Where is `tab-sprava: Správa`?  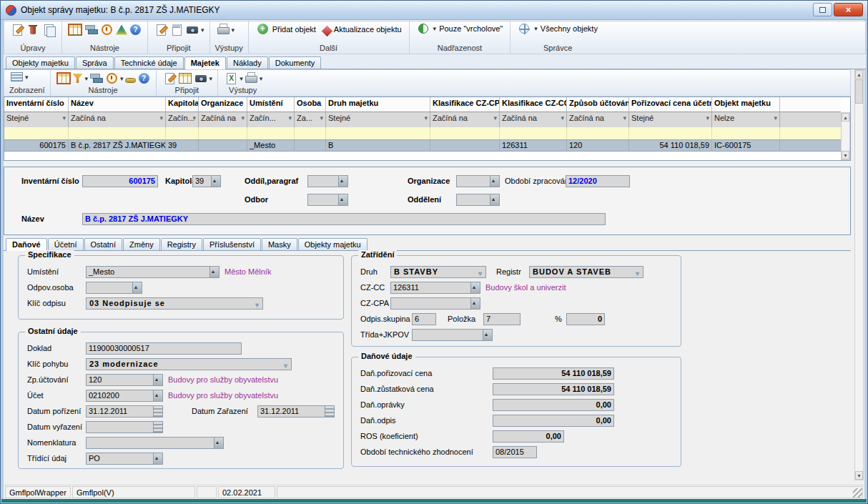
tab-sprava: Správa is located at coordinates (94, 63).